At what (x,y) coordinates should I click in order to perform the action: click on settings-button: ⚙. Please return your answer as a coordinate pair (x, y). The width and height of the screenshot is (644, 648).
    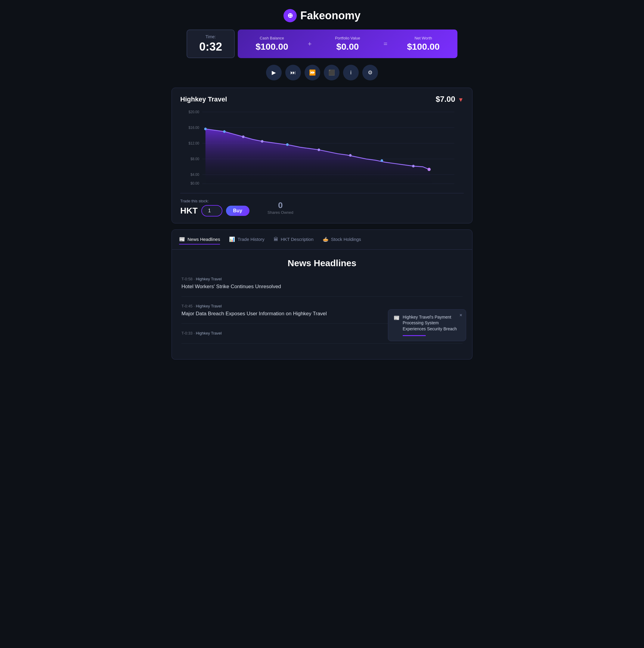
    Looking at the image, I should click on (370, 72).